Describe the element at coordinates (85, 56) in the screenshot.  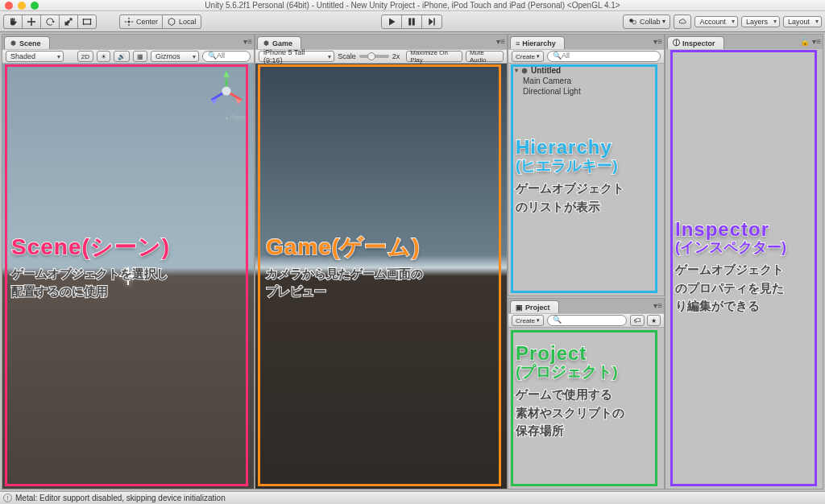
I see `scene-2d-toggle: 2D` at that location.